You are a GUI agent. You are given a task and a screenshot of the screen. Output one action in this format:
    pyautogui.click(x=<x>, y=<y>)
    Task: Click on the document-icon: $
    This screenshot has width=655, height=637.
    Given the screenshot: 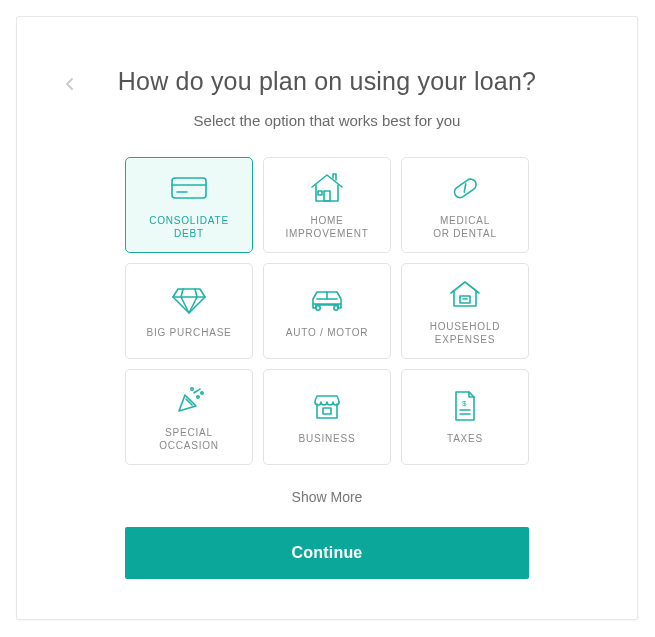 What is the action you would take?
    pyautogui.click(x=465, y=406)
    